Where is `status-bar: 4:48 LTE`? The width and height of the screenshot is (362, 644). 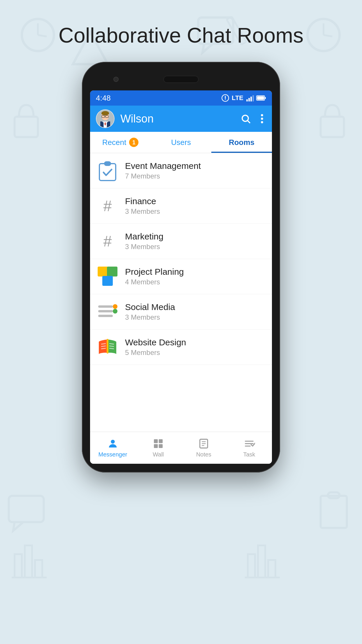 status-bar: 4:48 LTE is located at coordinates (181, 98).